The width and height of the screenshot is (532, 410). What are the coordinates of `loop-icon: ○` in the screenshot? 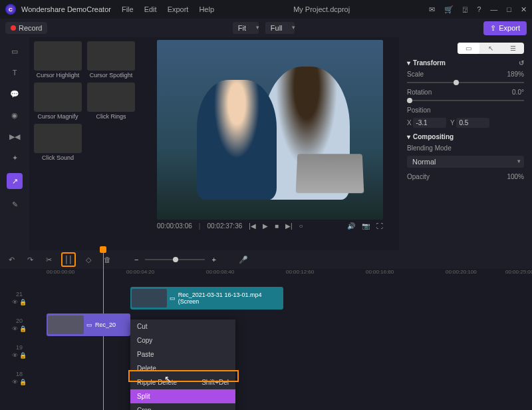 It's located at (301, 226).